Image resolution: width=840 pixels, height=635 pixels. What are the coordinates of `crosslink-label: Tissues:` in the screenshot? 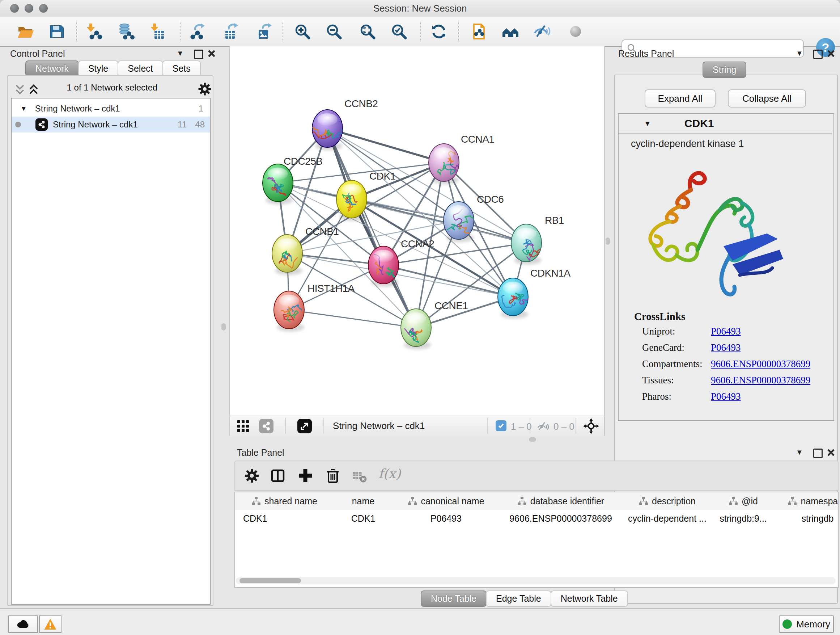 It's located at (677, 383).